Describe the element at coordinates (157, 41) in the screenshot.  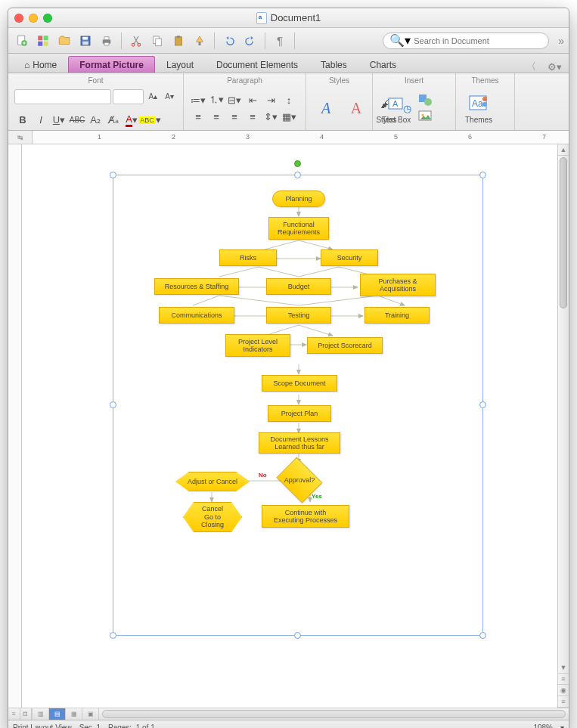
I see `copy-button` at that location.